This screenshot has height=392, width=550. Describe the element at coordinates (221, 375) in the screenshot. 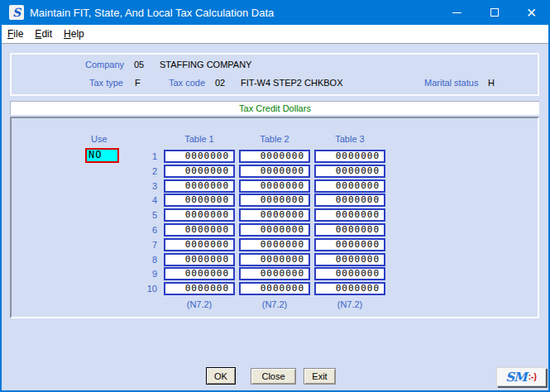

I see `ok-button: OK` at that location.